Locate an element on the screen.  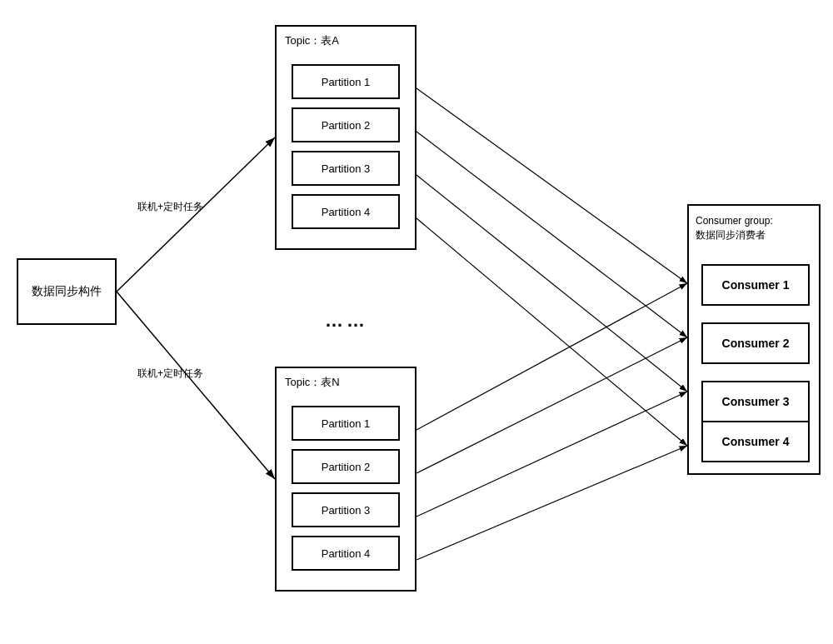
arrow-label-top: 联机+定时任务 is located at coordinates (170, 207).